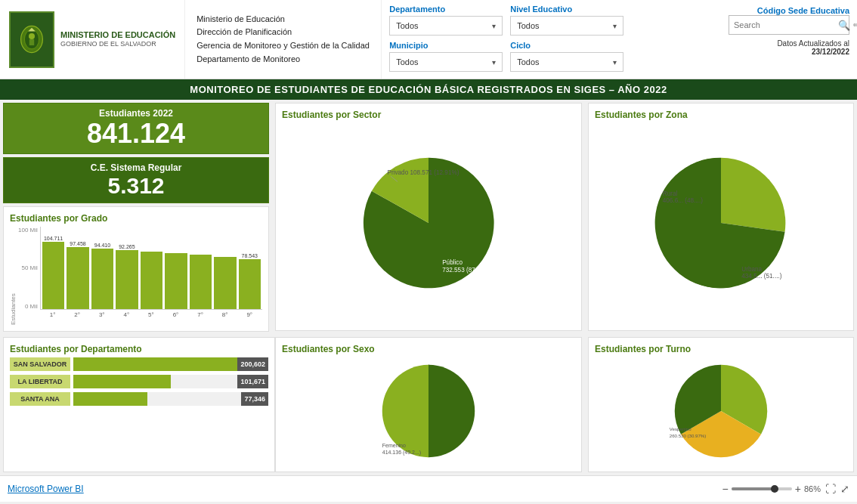  Describe the element at coordinates (171, 364) in the screenshot. I see `dept-bar-wrap-0: 200,602` at that location.